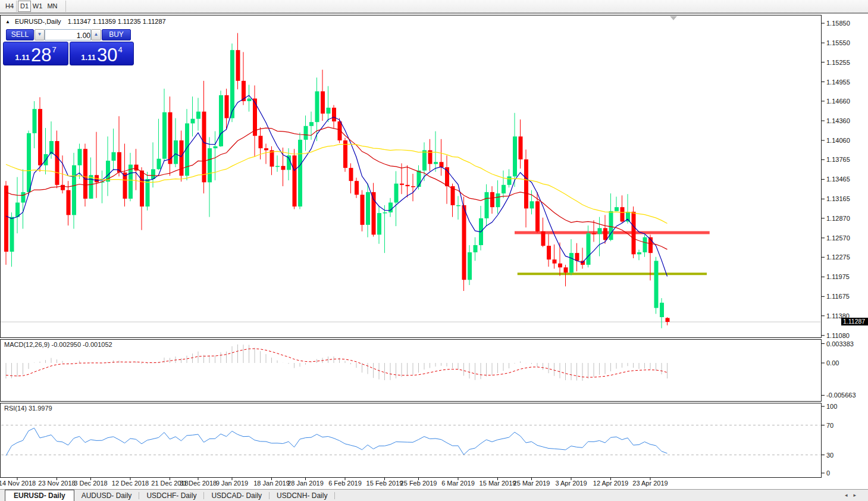 The width and height of the screenshot is (868, 501). Describe the element at coordinates (838, 82) in the screenshot. I see `price-axis-label: 1.14955` at that location.